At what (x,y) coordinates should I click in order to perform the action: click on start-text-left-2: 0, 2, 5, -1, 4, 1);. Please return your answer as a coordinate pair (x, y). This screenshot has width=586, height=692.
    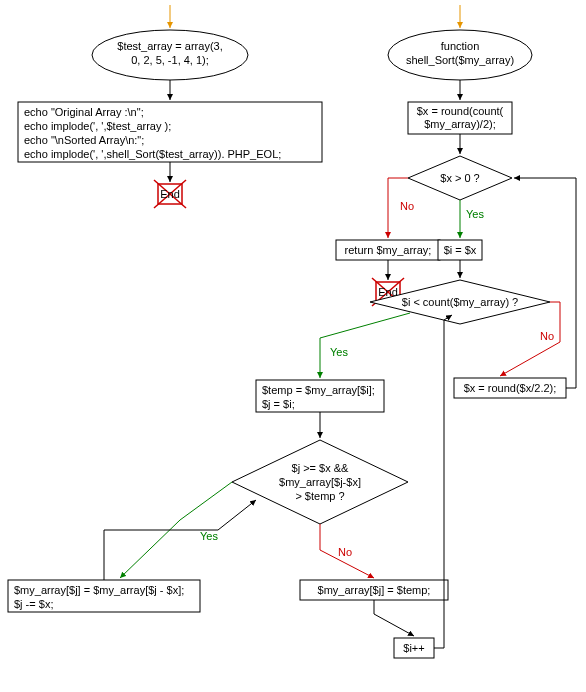
    Looking at the image, I should click on (170, 60).